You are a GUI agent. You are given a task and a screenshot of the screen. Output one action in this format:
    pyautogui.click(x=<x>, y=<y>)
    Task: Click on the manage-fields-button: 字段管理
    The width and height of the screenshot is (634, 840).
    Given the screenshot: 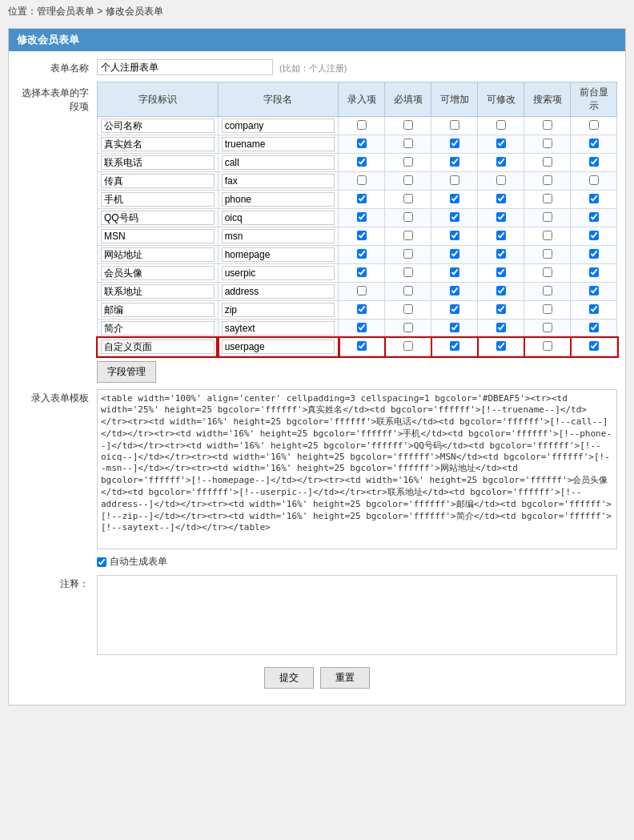 What is the action you would take?
    pyautogui.click(x=126, y=372)
    